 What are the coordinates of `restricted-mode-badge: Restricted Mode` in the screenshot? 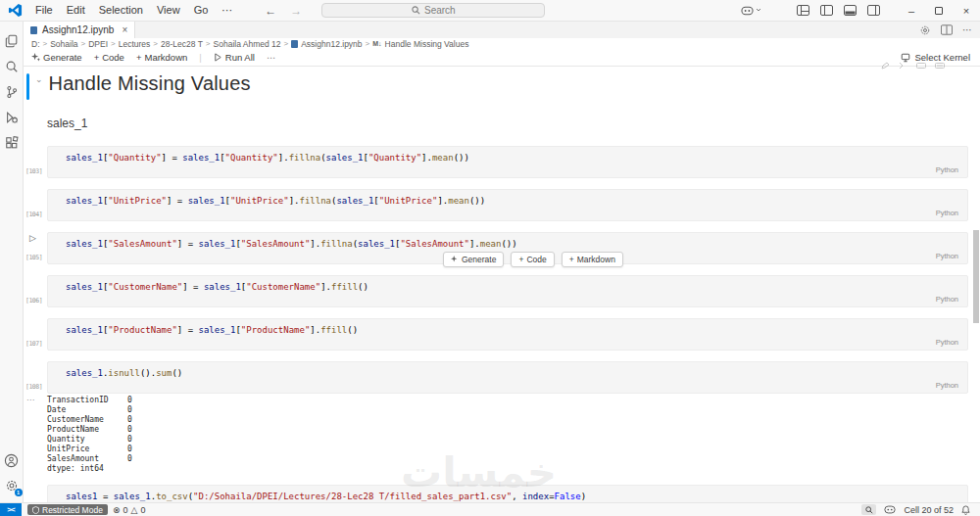 It's located at (68, 509).